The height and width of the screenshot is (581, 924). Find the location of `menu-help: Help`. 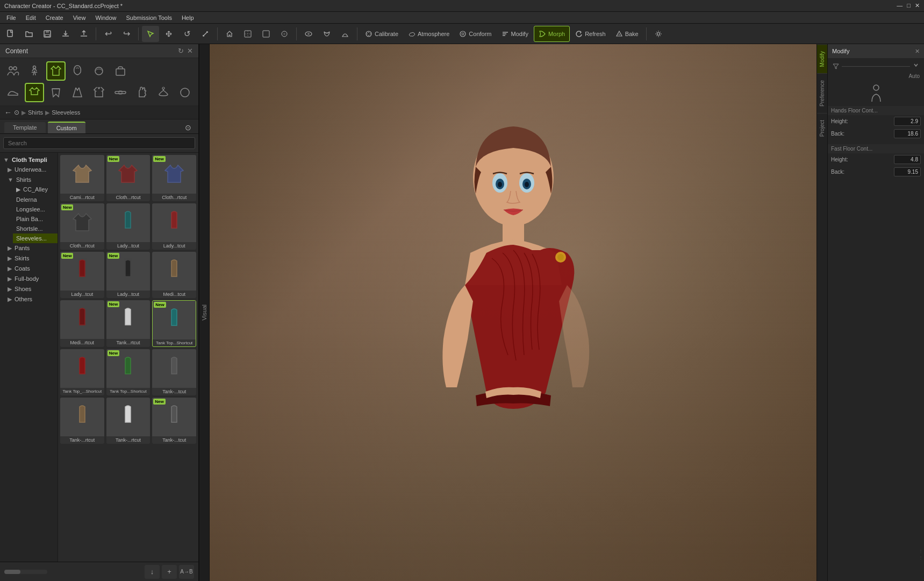

menu-help: Help is located at coordinates (188, 18).